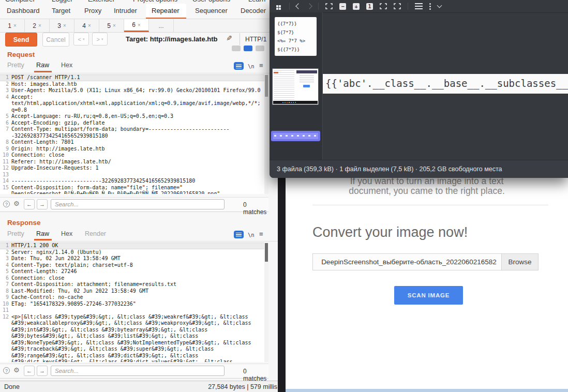 The width and height of the screenshot is (568, 392). What do you see at coordinates (23, 10) in the screenshot?
I see `tab-dashboard: Dashboard` at bounding box center [23, 10].